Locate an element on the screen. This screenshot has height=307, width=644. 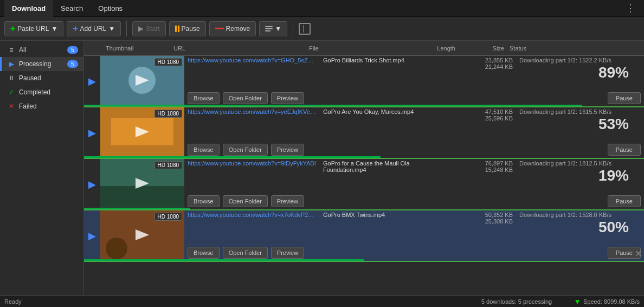
status-ready-label: Ready is located at coordinates (13, 302).